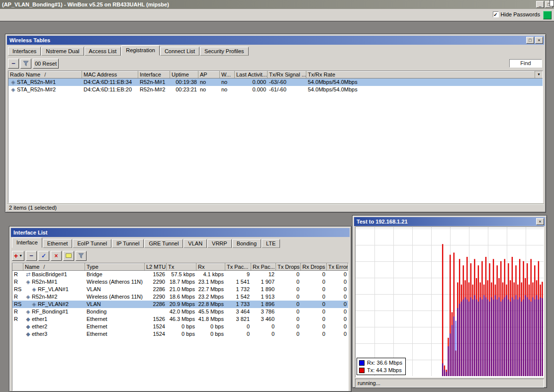 The image size is (554, 392). I want to click on interface-tab: LTE, so click(271, 243).